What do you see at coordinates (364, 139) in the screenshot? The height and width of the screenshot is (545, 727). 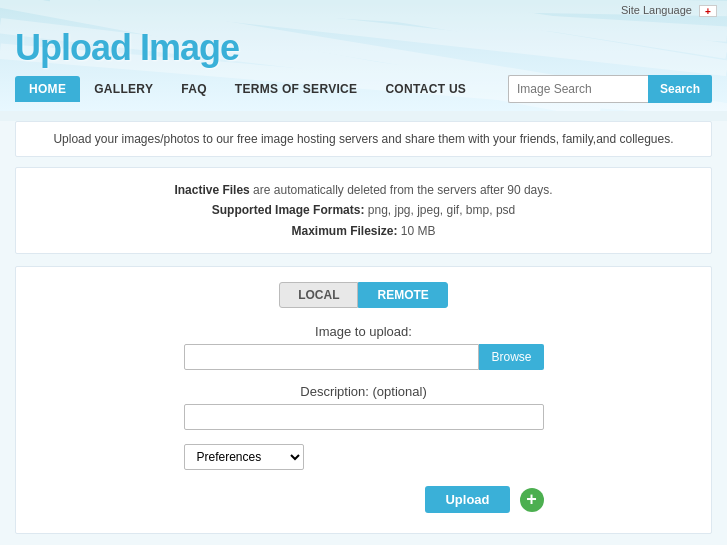 I see `info-banner: Upload your images/photos to our free im…` at bounding box center [364, 139].